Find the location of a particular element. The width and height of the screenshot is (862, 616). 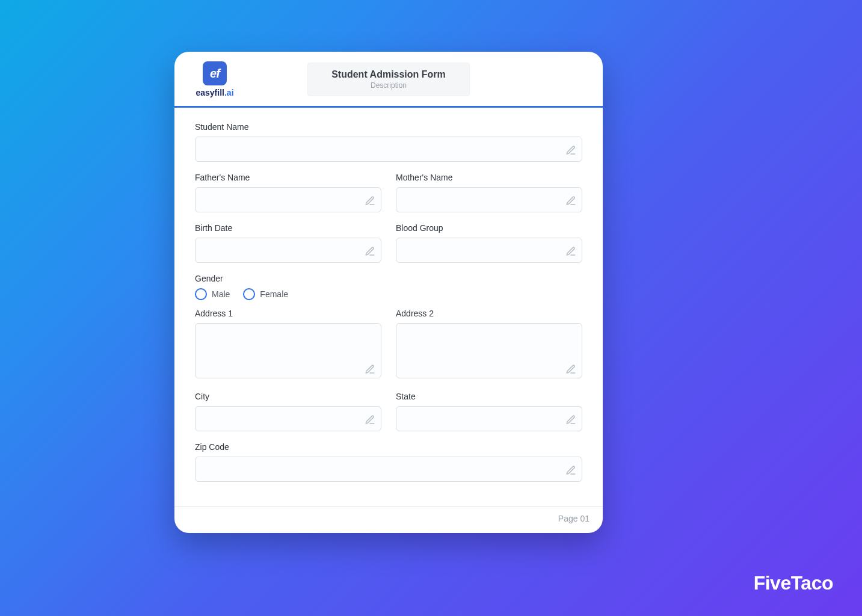

address2-input is located at coordinates (489, 351).